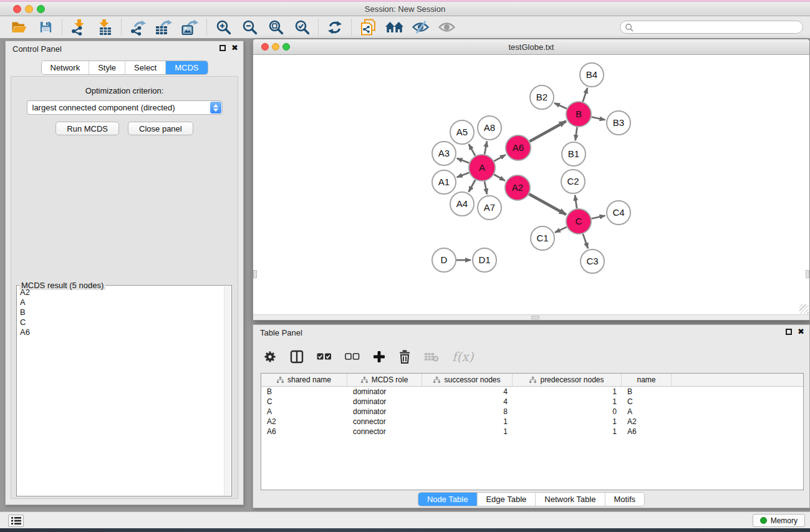 Image resolution: width=810 pixels, height=532 pixels. Describe the element at coordinates (500, 158) in the screenshot. I see `edge-A-A6` at that location.